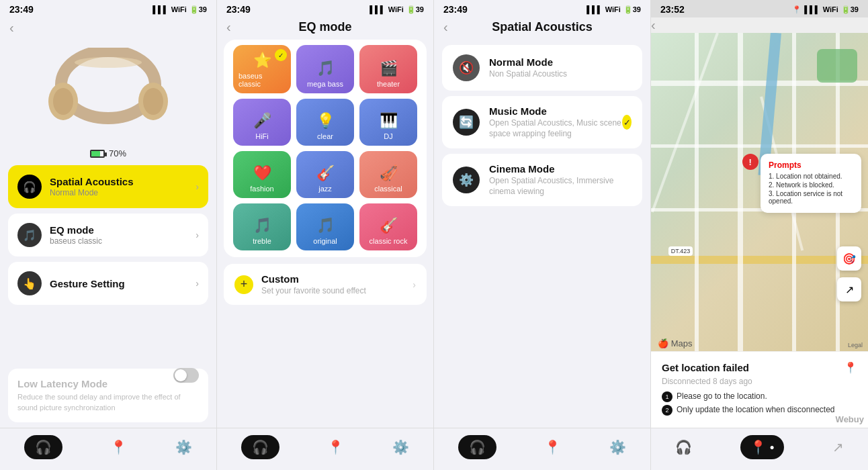 The width and height of the screenshot is (868, 470). I want to click on tab3-location: 📍, so click(552, 447).